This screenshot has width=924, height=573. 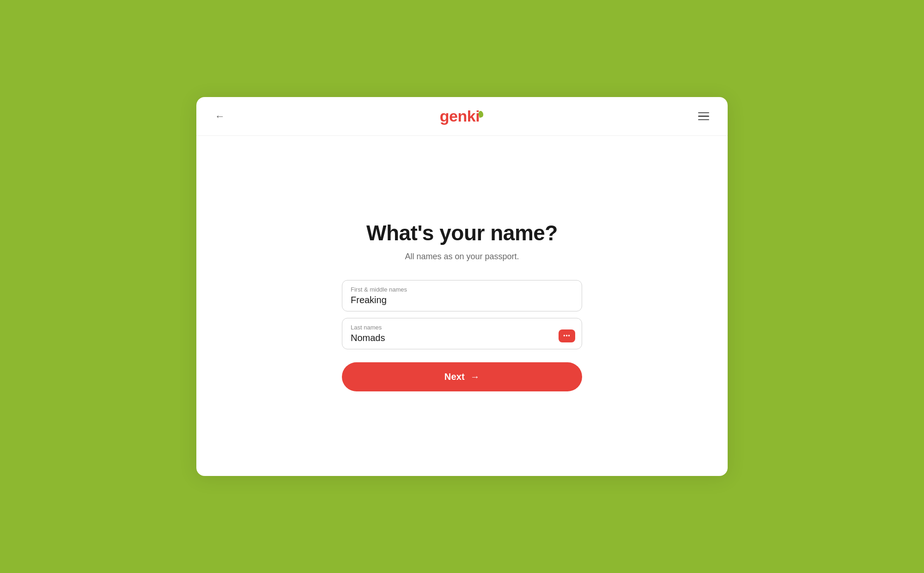 I want to click on first-names-field: First & middle names, so click(x=462, y=296).